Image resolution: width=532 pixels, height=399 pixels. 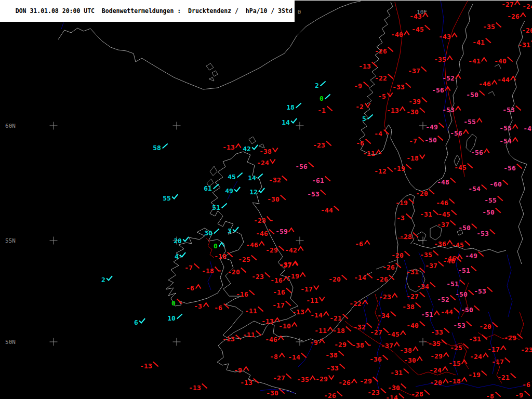 What do you see at coordinates (494, 350) in the screenshot?
I see `station-report: -17` at bounding box center [494, 350].